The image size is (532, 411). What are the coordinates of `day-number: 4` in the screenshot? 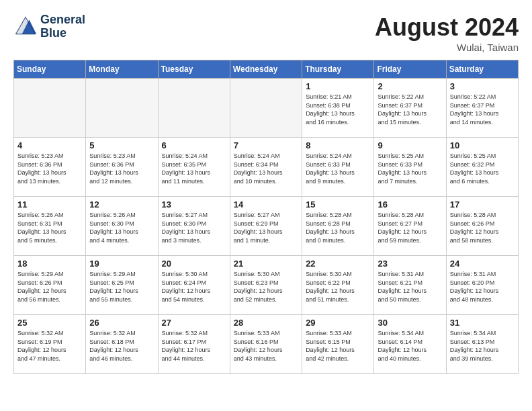 It's located at (50, 145).